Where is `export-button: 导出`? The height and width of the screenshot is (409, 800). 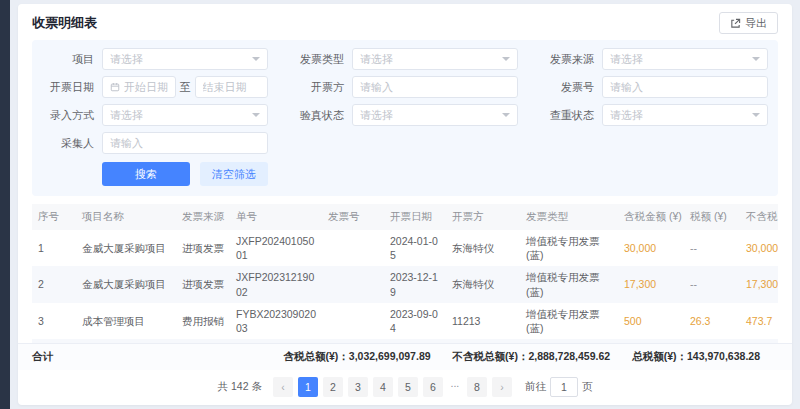 export-button: 导出 is located at coordinates (748, 23).